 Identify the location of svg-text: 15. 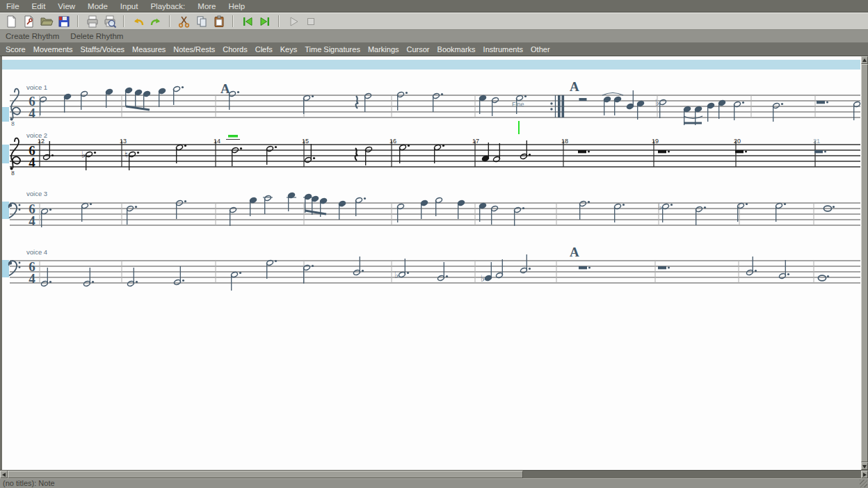
(305, 141).